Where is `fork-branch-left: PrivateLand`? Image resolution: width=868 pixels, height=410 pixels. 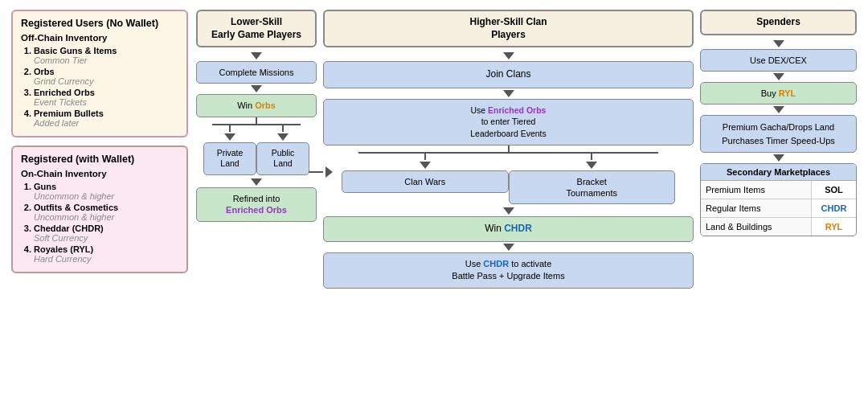
fork-branch-left: PrivateLand is located at coordinates (230, 150).